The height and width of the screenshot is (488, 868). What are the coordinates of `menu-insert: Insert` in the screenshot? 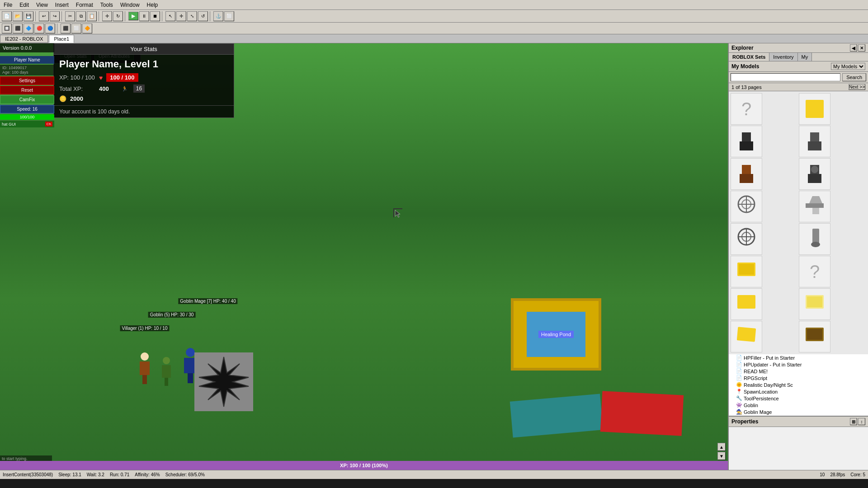 It's located at (62, 5).